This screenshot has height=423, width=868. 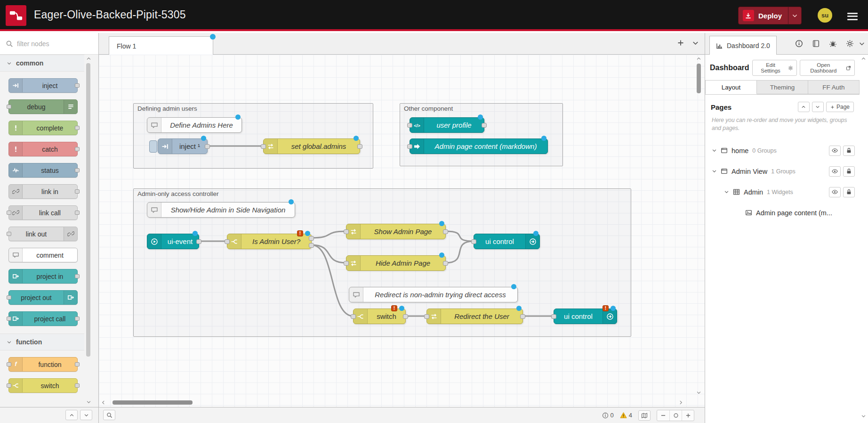 What do you see at coordinates (161, 46) in the screenshot?
I see `tab-flow-1: Flow 1` at bounding box center [161, 46].